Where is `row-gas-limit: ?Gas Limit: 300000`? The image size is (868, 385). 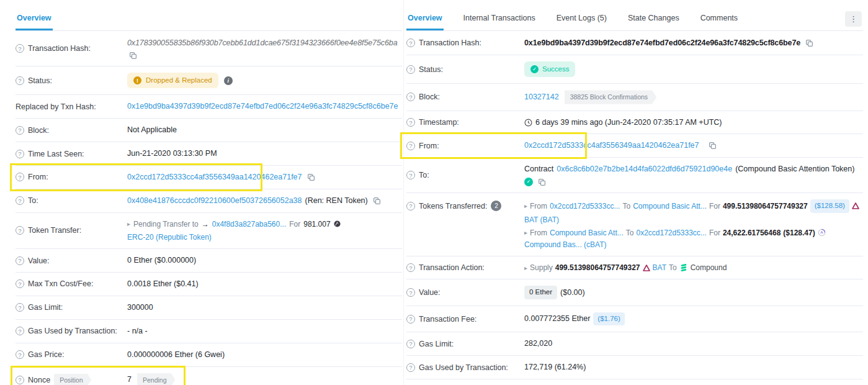
row-gas-limit: ?Gas Limit: 300000 is located at coordinates (208, 308).